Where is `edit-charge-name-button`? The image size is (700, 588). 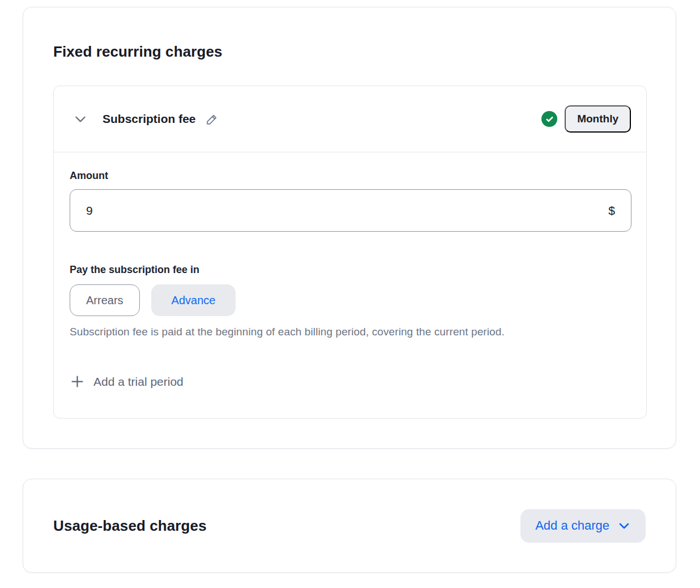
edit-charge-name-button is located at coordinates (212, 119).